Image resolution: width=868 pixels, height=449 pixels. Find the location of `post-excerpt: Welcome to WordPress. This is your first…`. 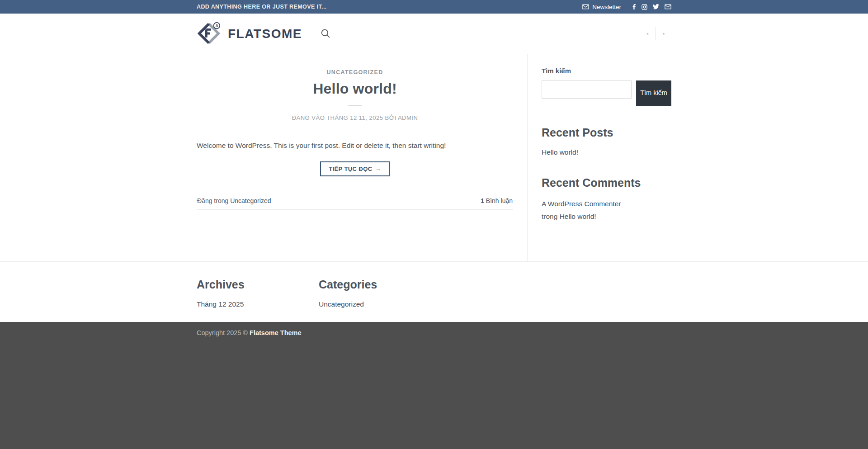

post-excerpt: Welcome to WordPress. This is your first… is located at coordinates (355, 146).